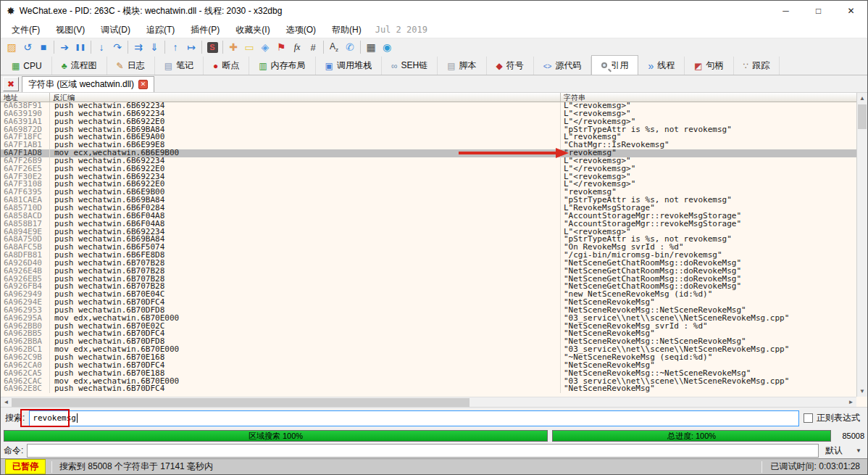  I want to click on tab-调用堆栈: ▣调用堆栈, so click(349, 65).